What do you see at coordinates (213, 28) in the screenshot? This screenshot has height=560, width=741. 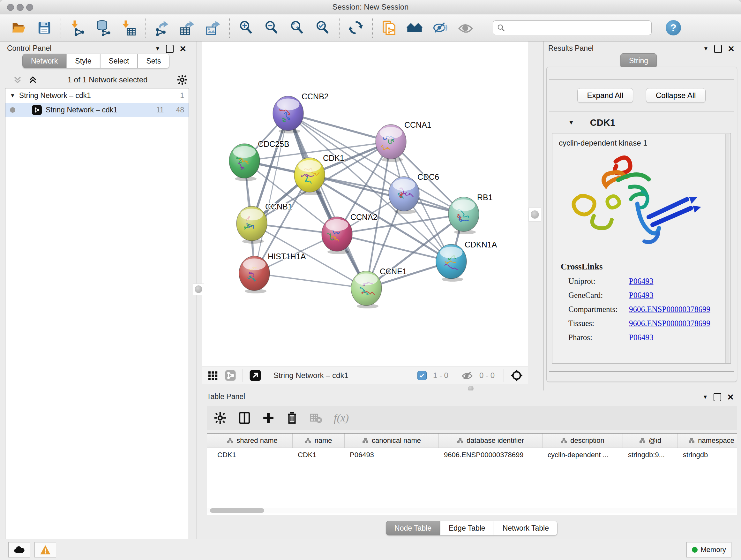 I see `export-image-icon` at bounding box center [213, 28].